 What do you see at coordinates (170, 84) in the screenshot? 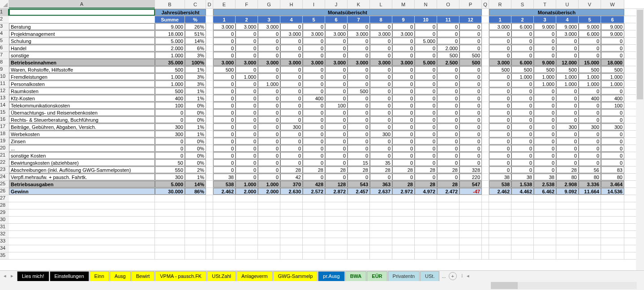
I see `sum-cell: 1.000` at bounding box center [170, 84].